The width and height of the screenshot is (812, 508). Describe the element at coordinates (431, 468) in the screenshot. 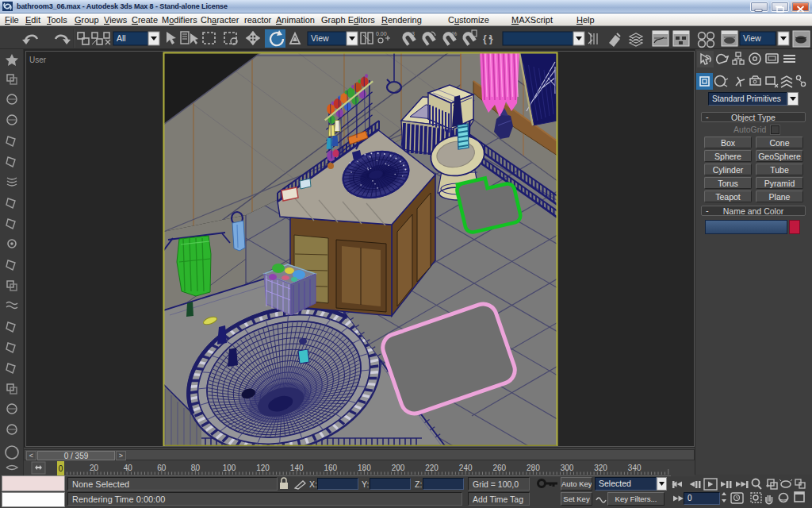

I see `svg-text: 220` at that location.